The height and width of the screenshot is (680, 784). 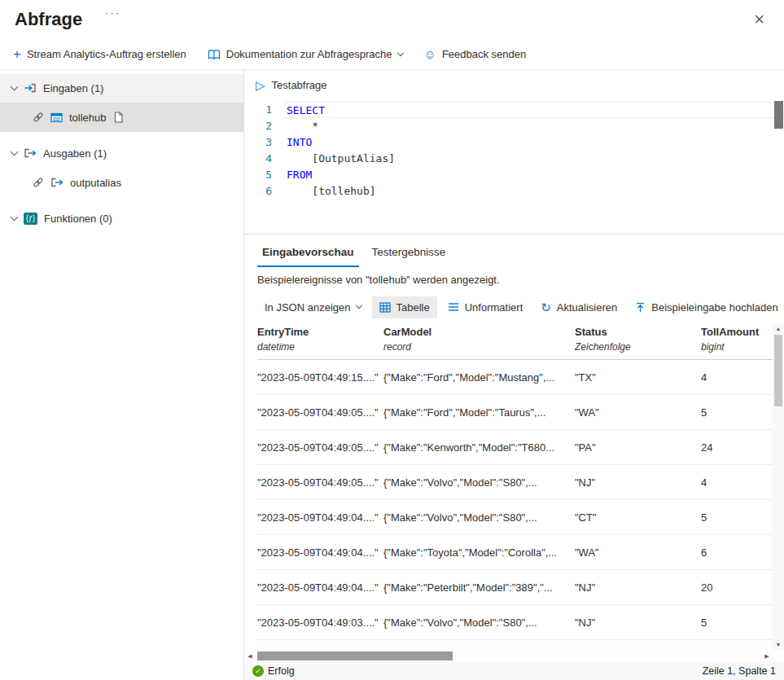 I want to click on horizontal-scrollbar: ◀ ▶, so click(x=515, y=656).